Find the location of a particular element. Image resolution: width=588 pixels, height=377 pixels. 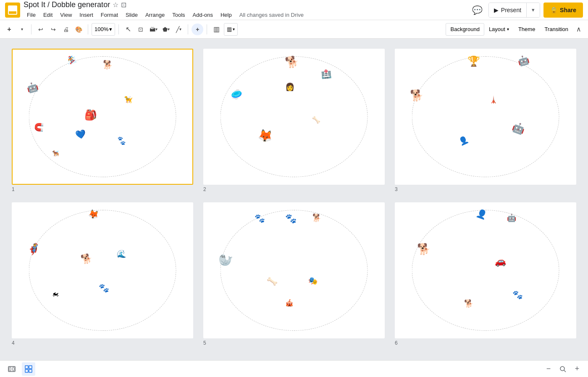

star-icon: ☆ is located at coordinates (116, 5).